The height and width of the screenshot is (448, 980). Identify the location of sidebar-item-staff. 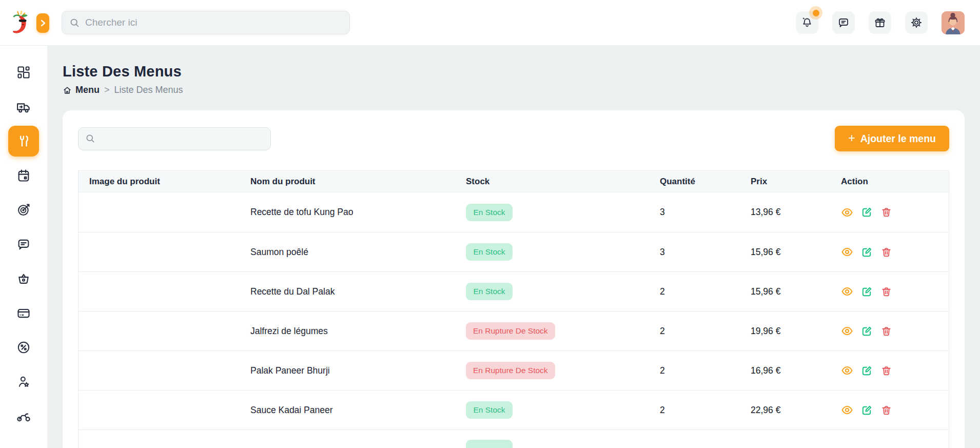
(24, 382).